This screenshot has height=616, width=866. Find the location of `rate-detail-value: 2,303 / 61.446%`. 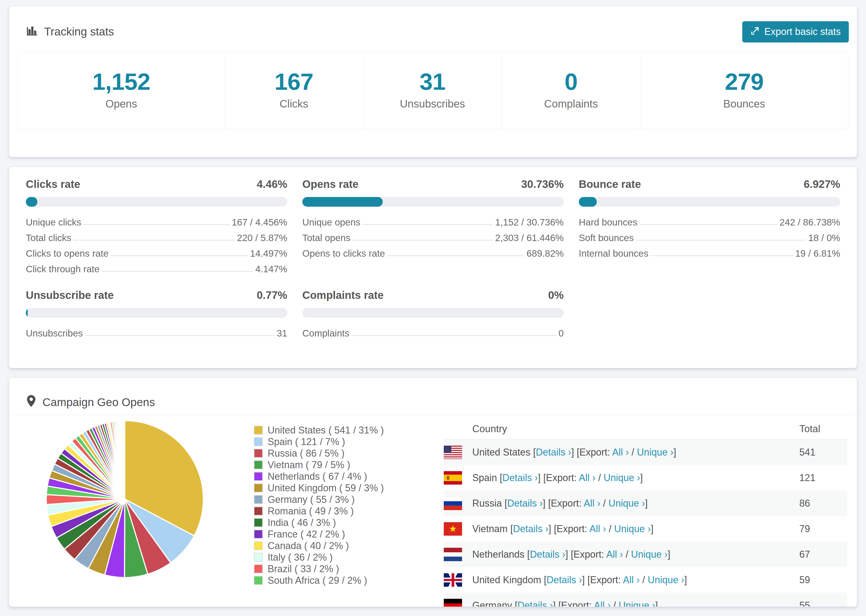

rate-detail-value: 2,303 / 61.446% is located at coordinates (529, 237).